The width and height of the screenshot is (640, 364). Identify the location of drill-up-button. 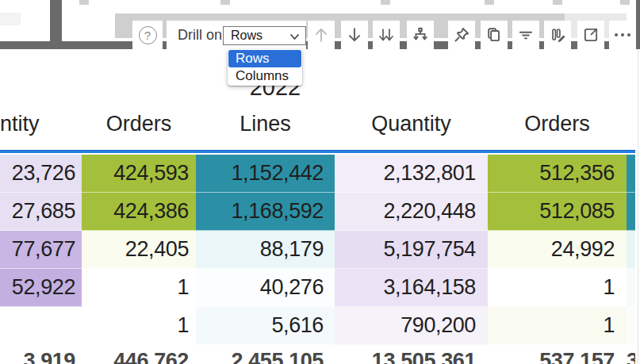
(321, 35).